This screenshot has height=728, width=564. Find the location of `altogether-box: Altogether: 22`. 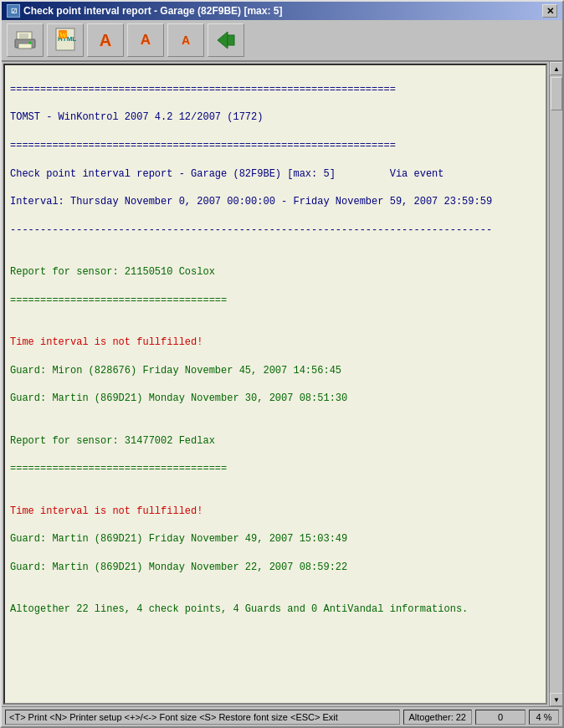

altogether-box: Altogether: 22 is located at coordinates (438, 717).